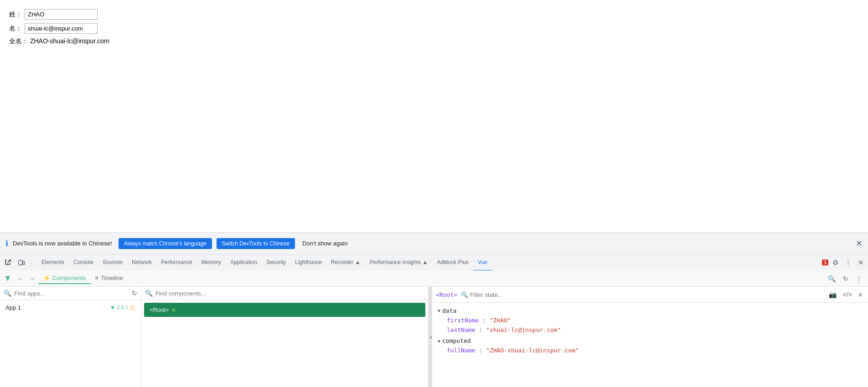 Image resolution: width=868 pixels, height=387 pixels. I want to click on root-label: <Root>, so click(160, 310).